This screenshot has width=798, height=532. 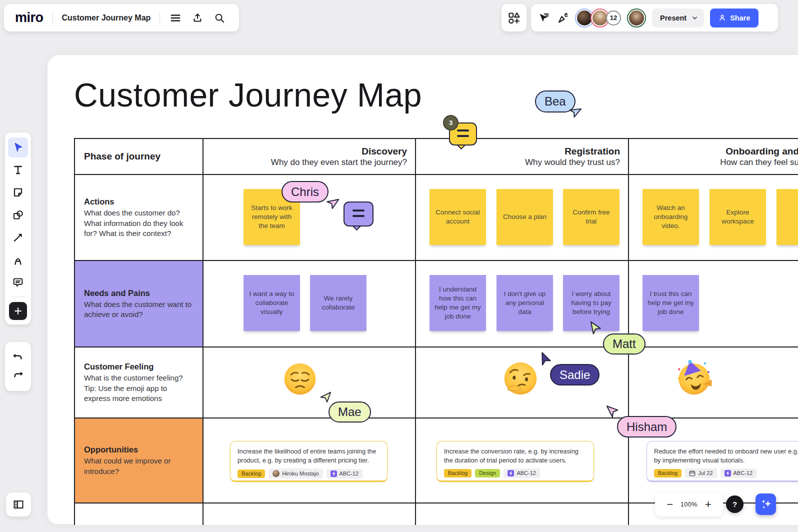 I want to click on frames-panel-button, so click(x=18, y=504).